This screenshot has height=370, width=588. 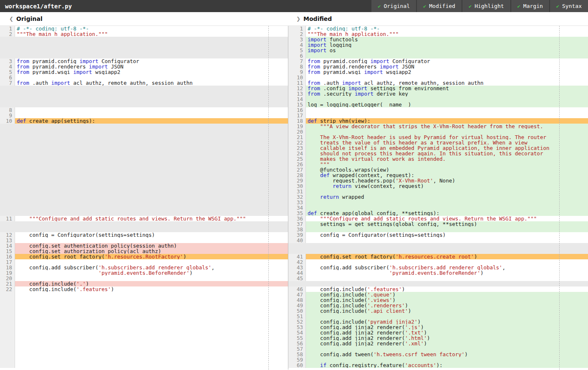 I want to click on toggle-syntax-button: ✔Syntax, so click(x=569, y=6).